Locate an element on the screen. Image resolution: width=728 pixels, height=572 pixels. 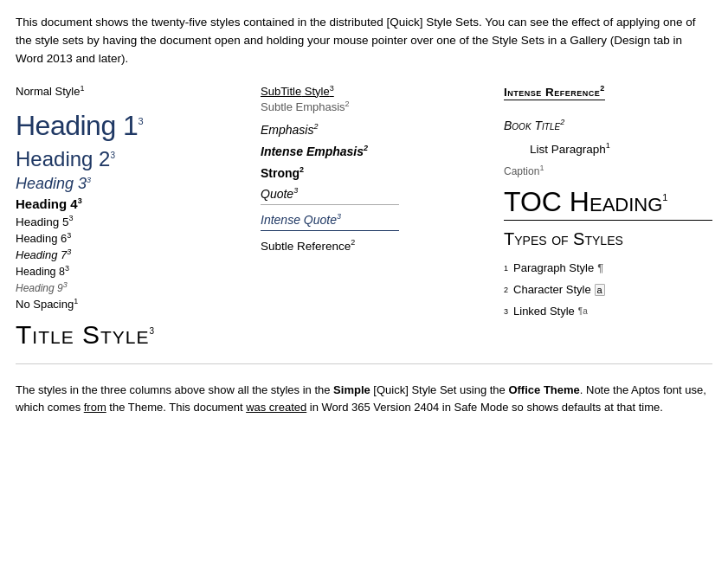
heading-8: Heading 83 is located at coordinates (135, 271).